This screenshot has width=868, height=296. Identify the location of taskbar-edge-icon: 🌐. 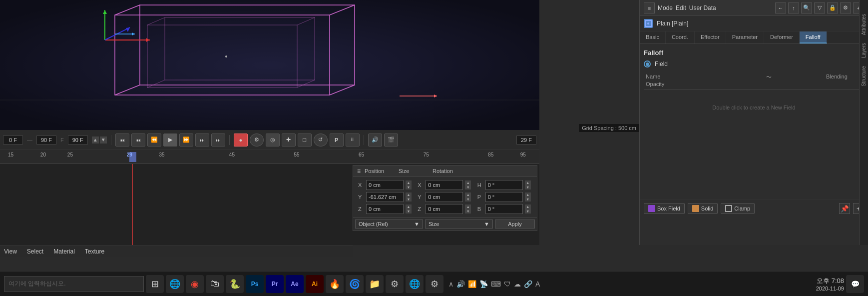
(175, 284).